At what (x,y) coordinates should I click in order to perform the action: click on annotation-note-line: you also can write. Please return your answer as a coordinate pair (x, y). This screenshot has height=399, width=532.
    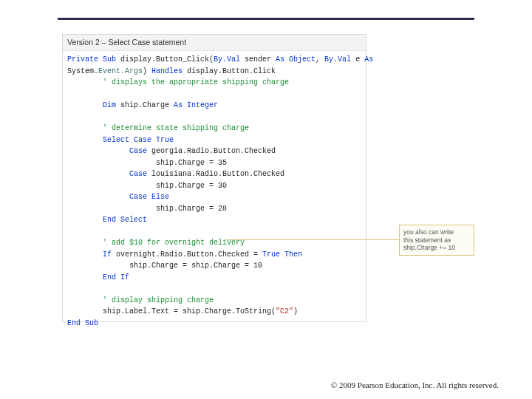
    Looking at the image, I should click on (437, 232).